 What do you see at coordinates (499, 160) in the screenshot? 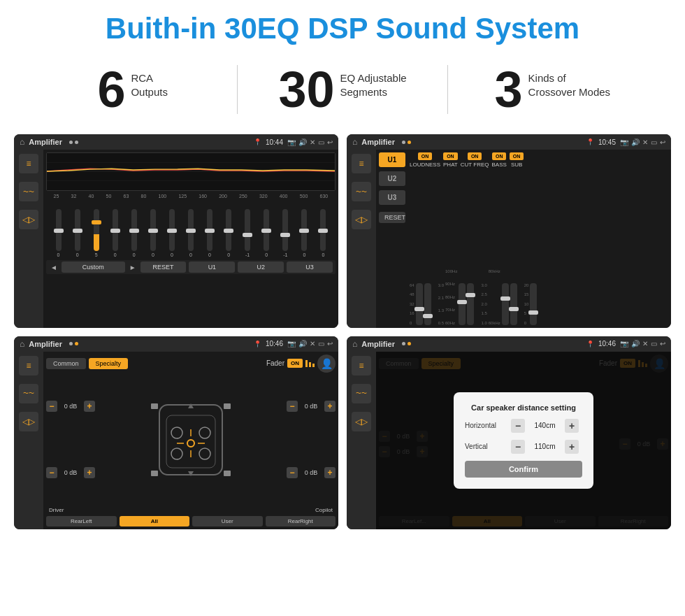
I see `toggle-bass: ON BASS` at bounding box center [499, 160].